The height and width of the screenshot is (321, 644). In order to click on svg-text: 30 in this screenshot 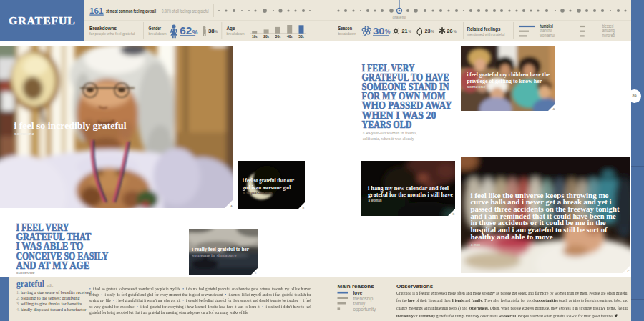, I will do `click(379, 31)`.